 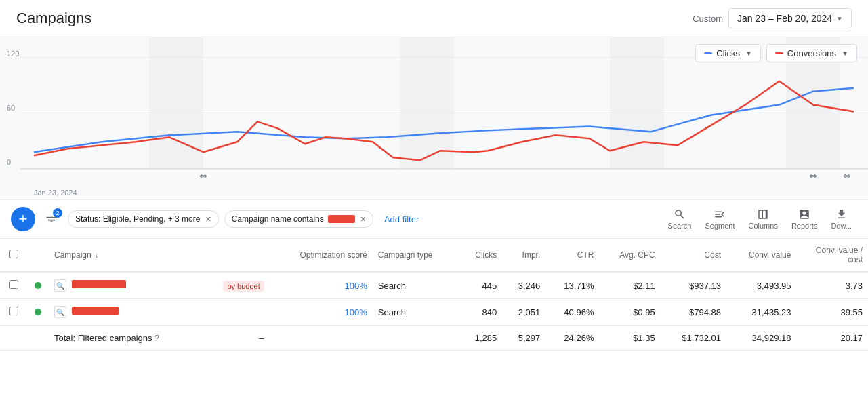 What do you see at coordinates (321, 313) in the screenshot?
I see `row2-opt-score: 100%` at bounding box center [321, 313].